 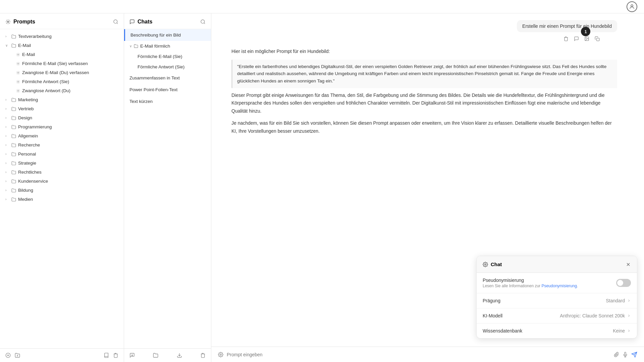 What do you see at coordinates (557, 316) in the screenshot?
I see `settings-row-ki-modell: KI-Modell Anthropic: Claude Sonnet 200k` at bounding box center [557, 316].